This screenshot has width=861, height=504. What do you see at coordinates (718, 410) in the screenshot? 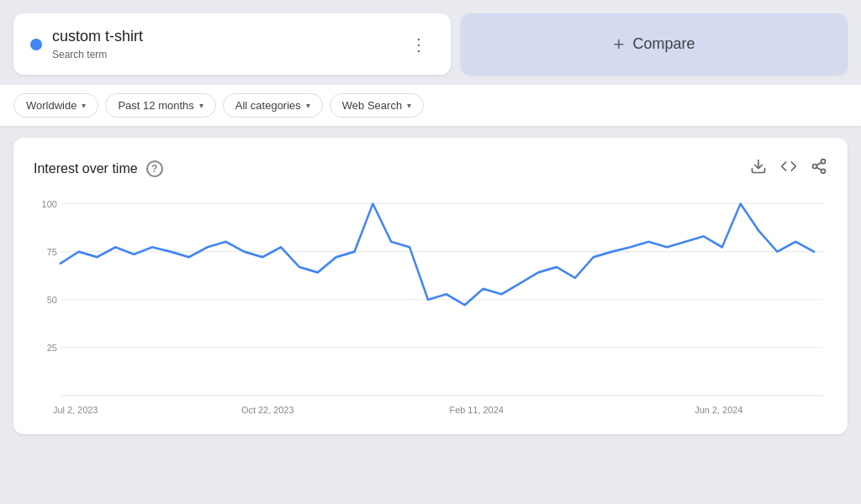
I see `svg-text: Jun 2, 2024` at bounding box center [718, 410].